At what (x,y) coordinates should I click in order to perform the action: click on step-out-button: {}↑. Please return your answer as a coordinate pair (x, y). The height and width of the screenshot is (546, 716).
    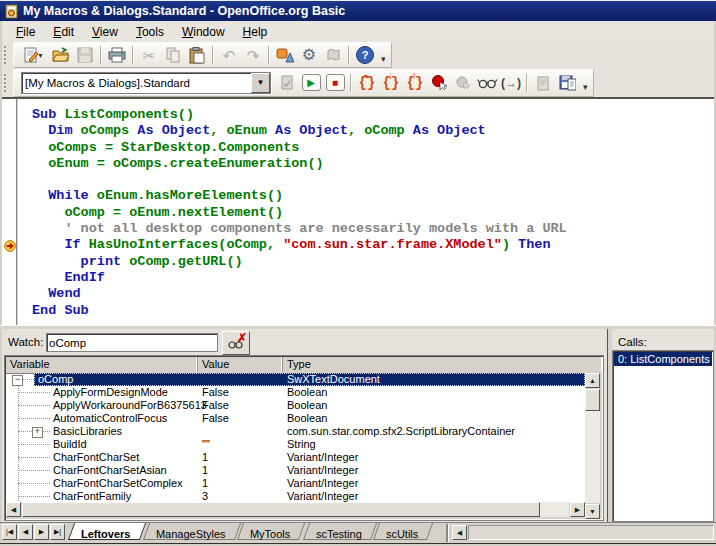
    Looking at the image, I should click on (415, 83).